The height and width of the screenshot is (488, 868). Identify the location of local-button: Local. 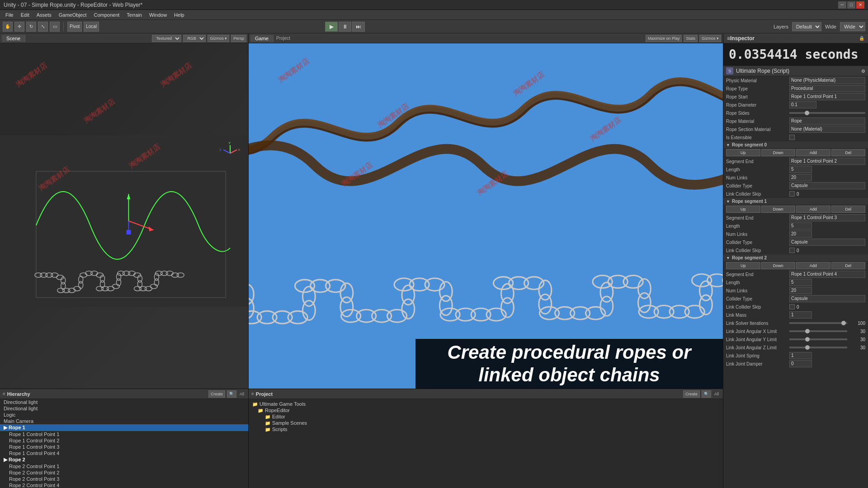
(91, 27).